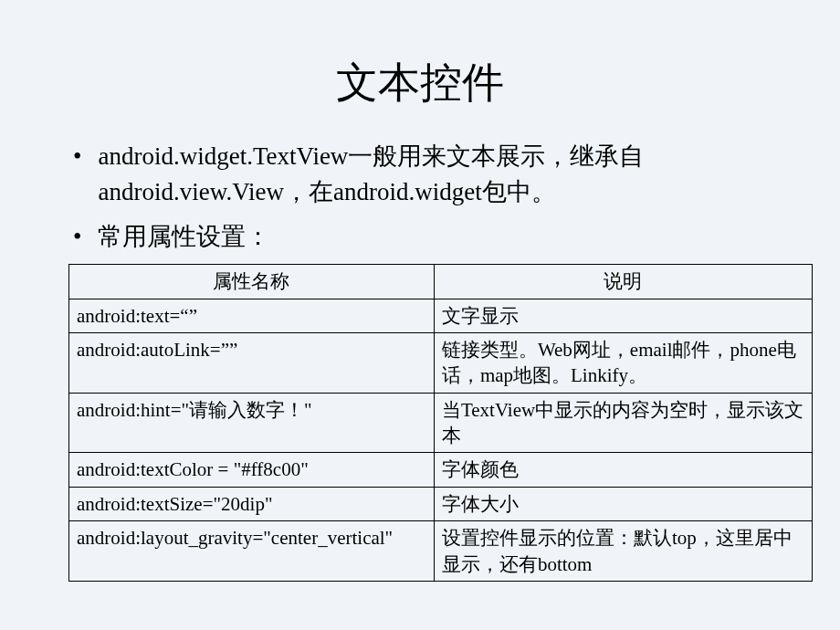  I want to click on cell-attr: android:autoLink=””, so click(252, 363).